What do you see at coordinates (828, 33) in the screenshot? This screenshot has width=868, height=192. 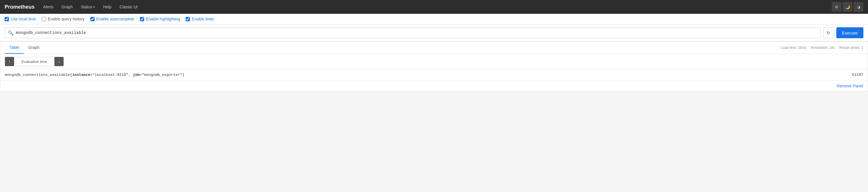 I see `refresh-icon: ↻` at bounding box center [828, 33].